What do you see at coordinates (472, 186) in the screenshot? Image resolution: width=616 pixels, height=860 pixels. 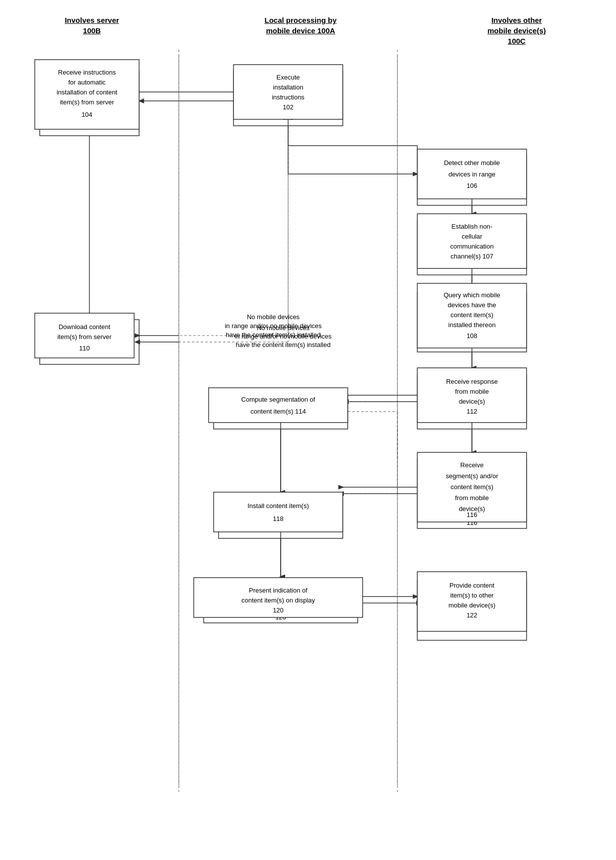 I see `svg-text: 106` at bounding box center [472, 186].